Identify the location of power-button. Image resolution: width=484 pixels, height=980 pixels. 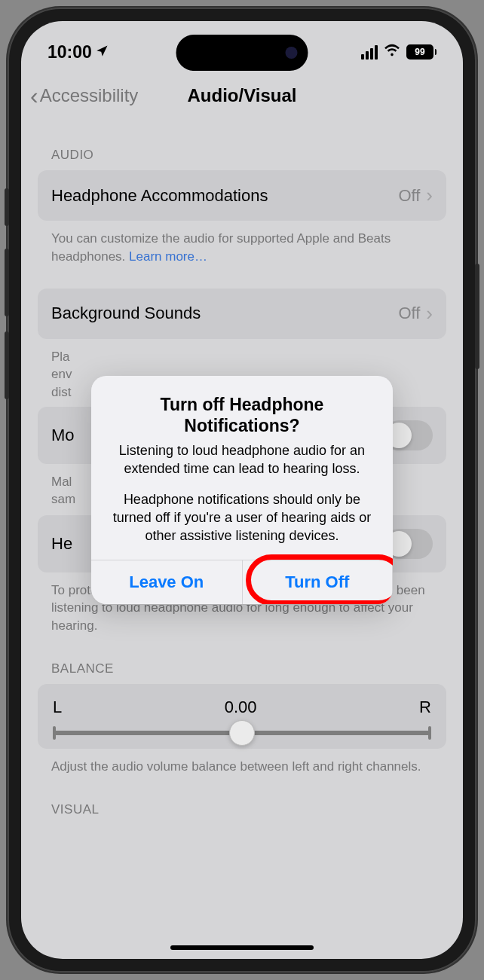
(477, 316).